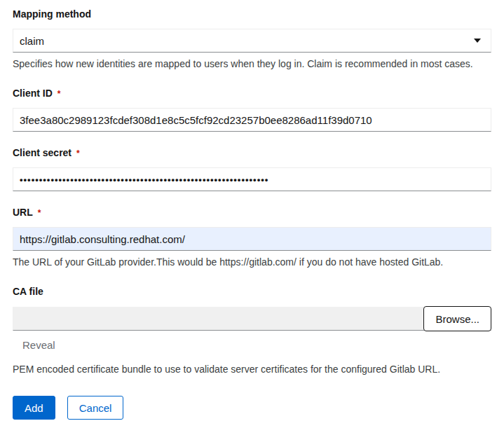 This screenshot has width=504, height=421. Describe the element at coordinates (252, 319) in the screenshot. I see `ca-file-filename-input` at that location.